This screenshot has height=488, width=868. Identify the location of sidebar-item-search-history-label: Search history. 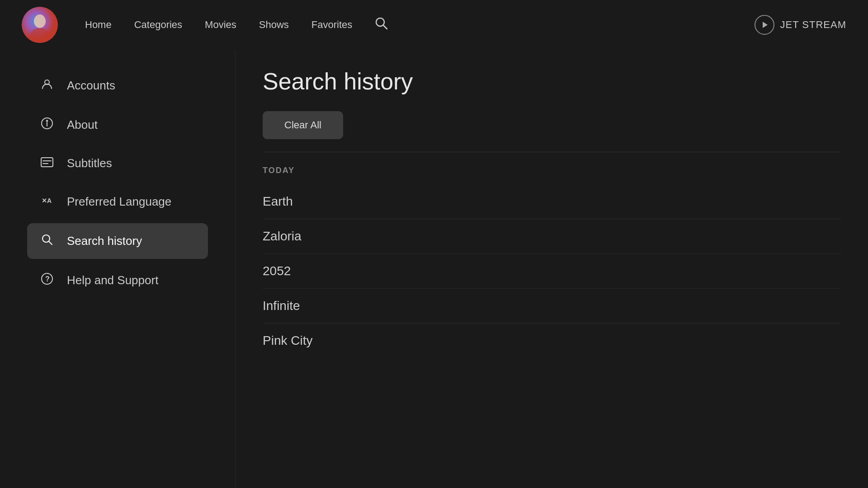
(104, 241).